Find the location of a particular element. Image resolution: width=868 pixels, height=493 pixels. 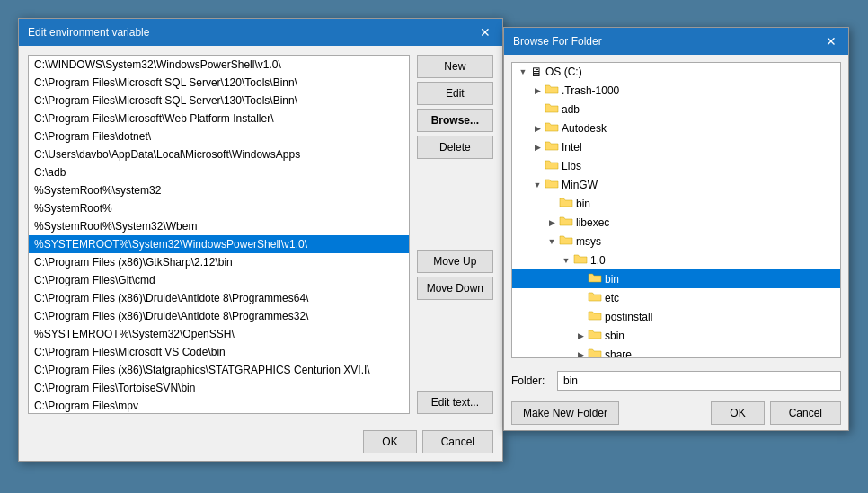

path-item: %SYSTEMROOT%\System32\WindowsPowerShell\… is located at coordinates (219, 244).